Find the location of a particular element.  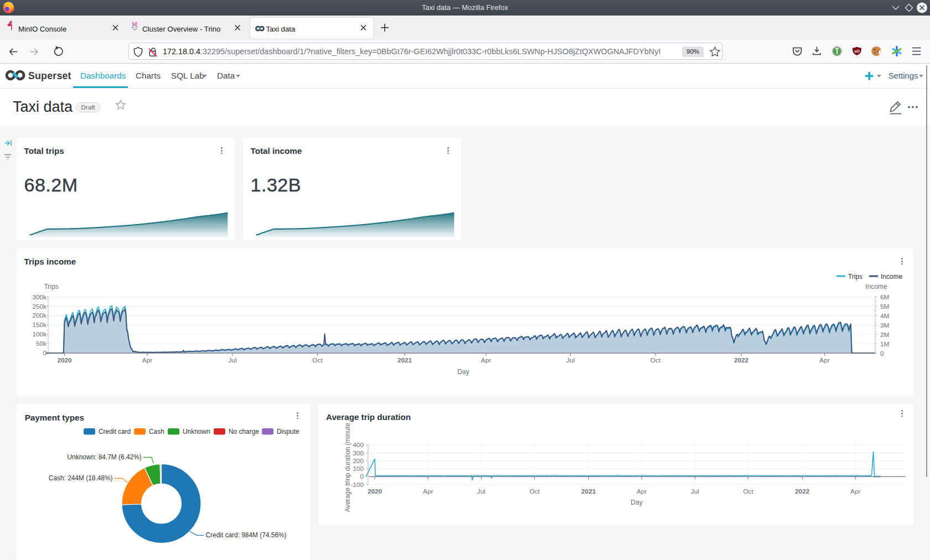

svg-text: 200 is located at coordinates (358, 461).